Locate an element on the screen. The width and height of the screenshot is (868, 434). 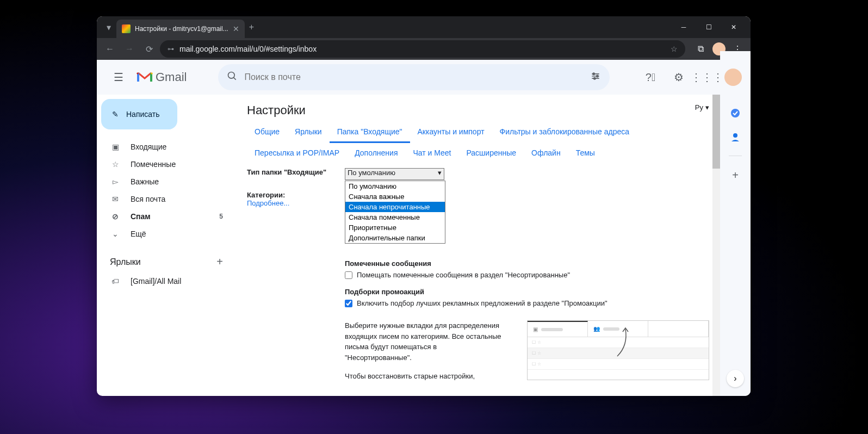
gmail-m-icon is located at coordinates (145, 77).